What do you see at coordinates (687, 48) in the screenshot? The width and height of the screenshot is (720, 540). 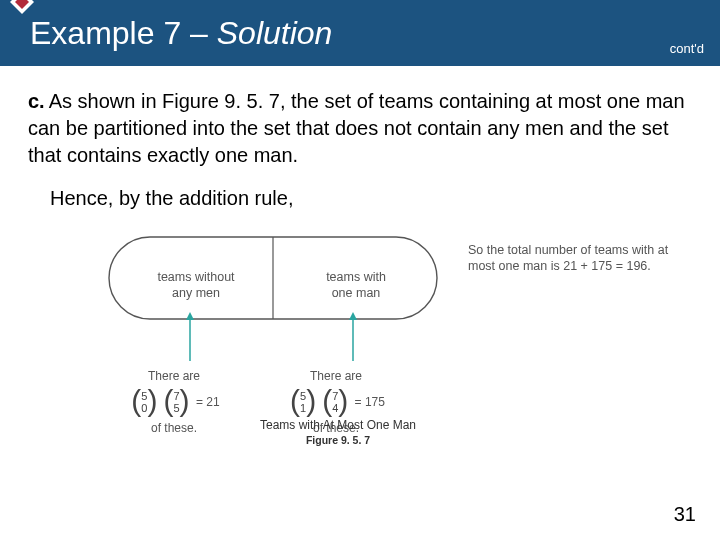 I see `continued-label: cont'd` at bounding box center [687, 48].